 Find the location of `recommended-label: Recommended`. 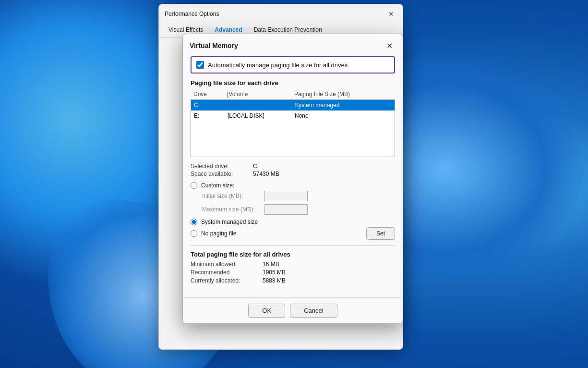

recommended-label: Recommended is located at coordinates (227, 272).